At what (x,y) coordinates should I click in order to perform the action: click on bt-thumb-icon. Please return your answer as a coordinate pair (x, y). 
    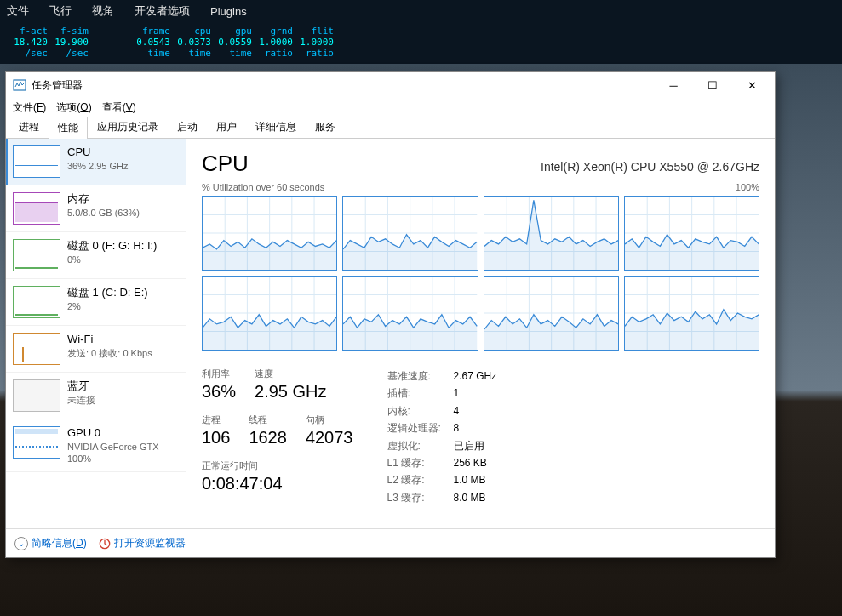
    Looking at the image, I should click on (37, 396).